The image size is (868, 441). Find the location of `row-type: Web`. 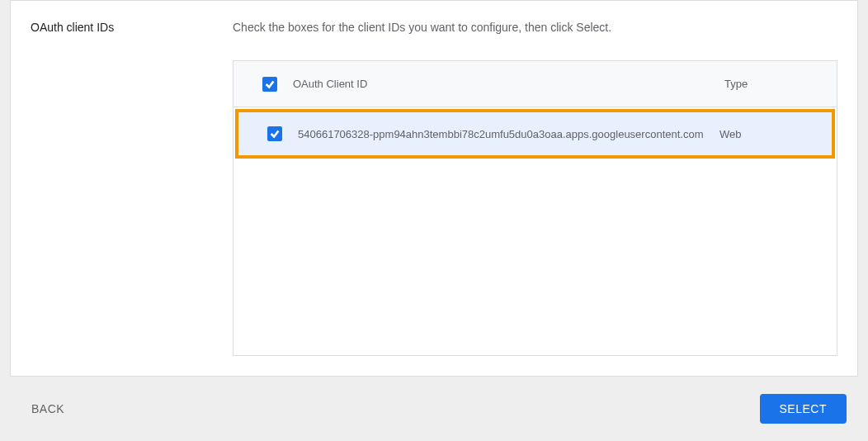

row-type: Web is located at coordinates (769, 134).